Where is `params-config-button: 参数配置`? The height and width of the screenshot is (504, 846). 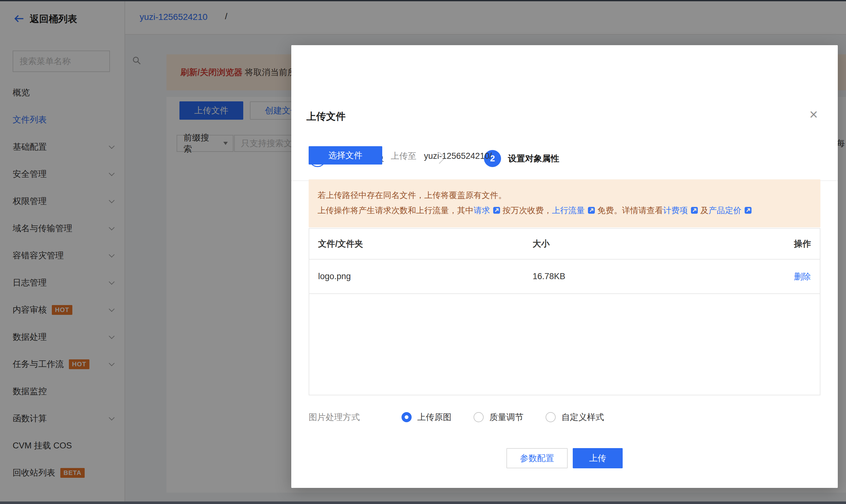 params-config-button: 参数配置 is located at coordinates (537, 458).